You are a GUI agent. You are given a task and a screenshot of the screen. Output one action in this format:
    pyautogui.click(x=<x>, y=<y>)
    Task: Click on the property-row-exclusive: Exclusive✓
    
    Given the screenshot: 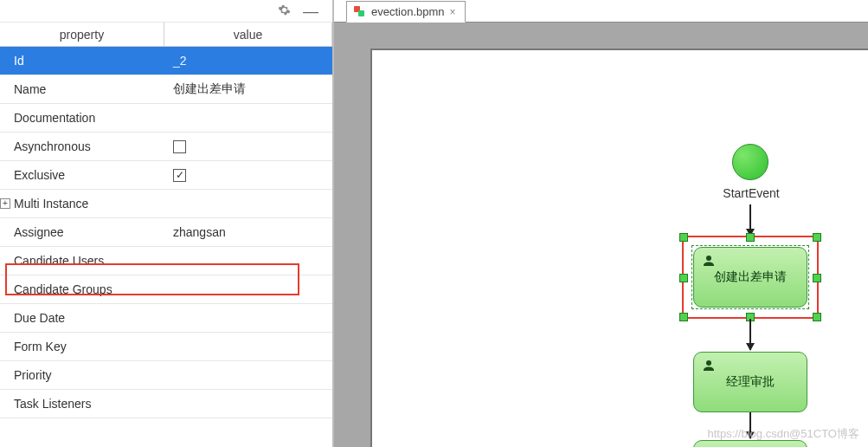 What is the action you would take?
    pyautogui.click(x=166, y=175)
    